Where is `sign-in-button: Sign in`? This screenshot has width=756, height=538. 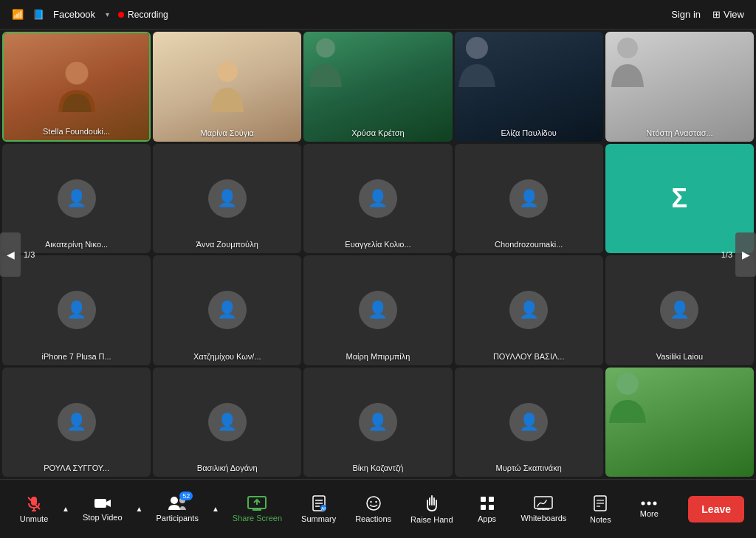 sign-in-button: Sign in is located at coordinates (686, 15).